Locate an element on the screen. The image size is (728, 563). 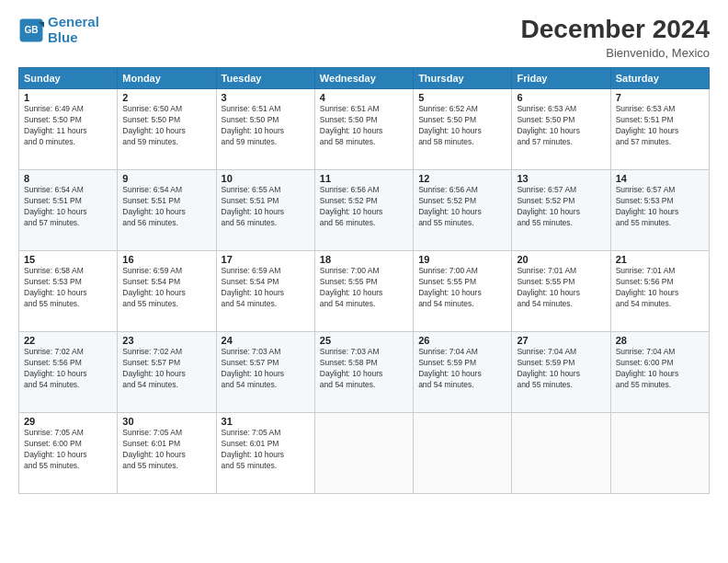
day-number: 28 is located at coordinates (660, 340).